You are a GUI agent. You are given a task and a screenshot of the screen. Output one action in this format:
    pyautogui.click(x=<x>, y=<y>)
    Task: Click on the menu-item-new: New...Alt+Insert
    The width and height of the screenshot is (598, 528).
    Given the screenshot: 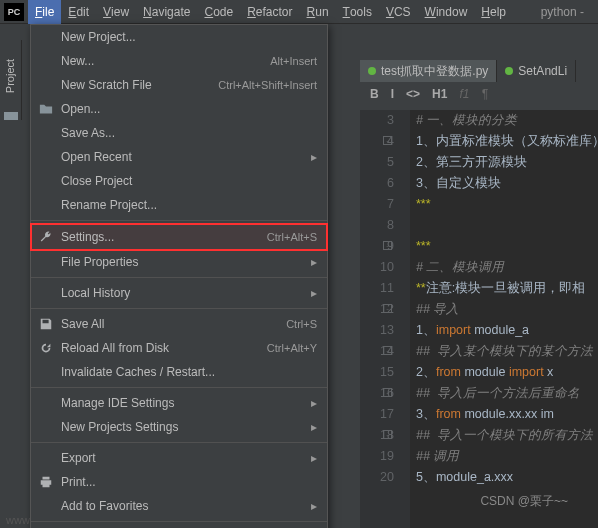 What is the action you would take?
    pyautogui.click(x=179, y=61)
    